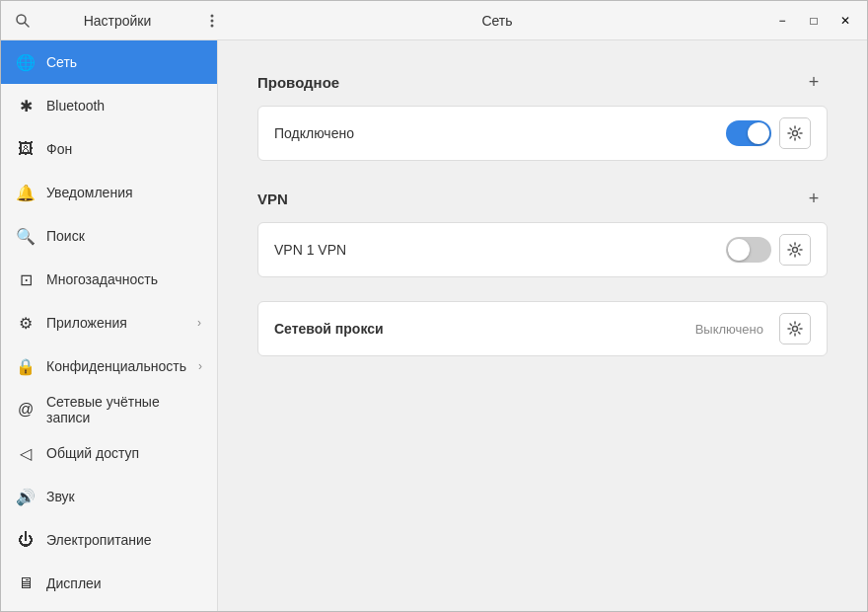 This screenshot has width=868, height=612. I want to click on dots-icon, so click(212, 21).